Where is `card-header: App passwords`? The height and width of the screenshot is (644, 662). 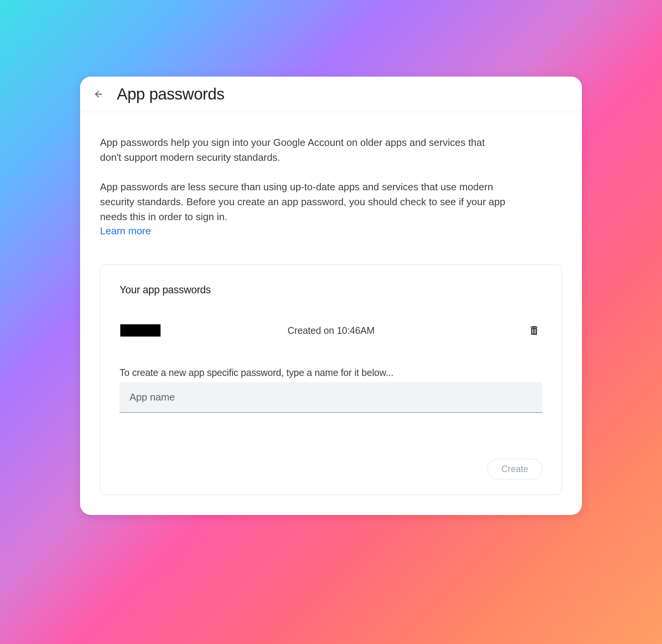
card-header: App passwords is located at coordinates (331, 94).